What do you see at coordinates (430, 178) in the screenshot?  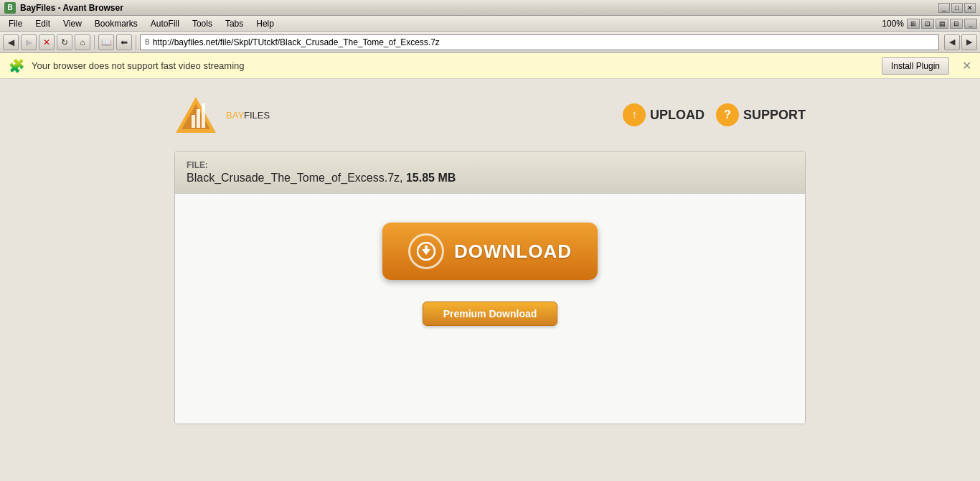 I see `file-size-text: 15.85 MB` at bounding box center [430, 178].